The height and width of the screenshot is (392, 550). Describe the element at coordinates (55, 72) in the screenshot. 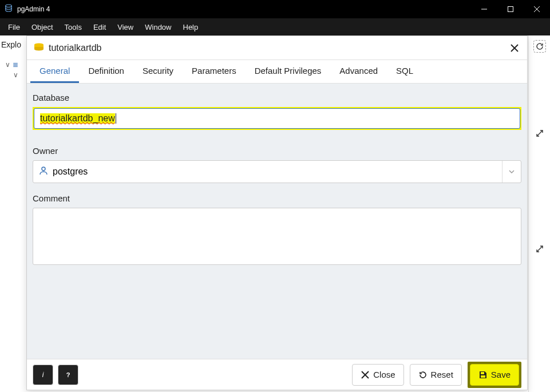

I see `tab-general: General` at that location.